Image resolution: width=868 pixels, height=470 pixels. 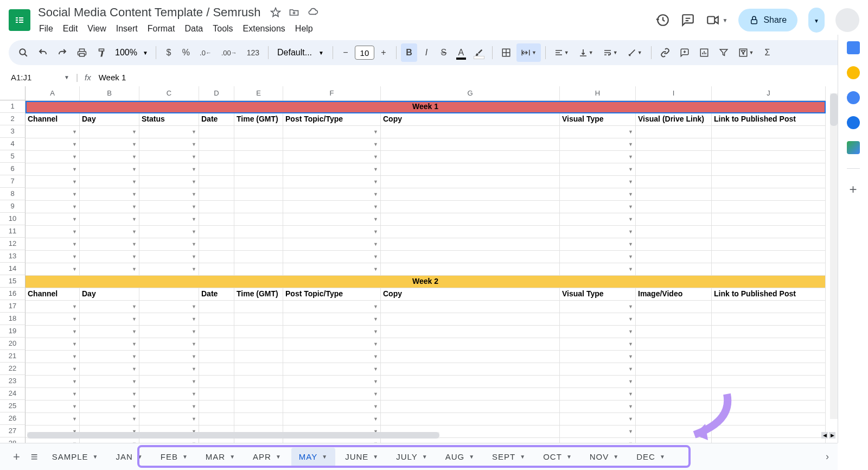 I want to click on cell: Channel, so click(x=53, y=119).